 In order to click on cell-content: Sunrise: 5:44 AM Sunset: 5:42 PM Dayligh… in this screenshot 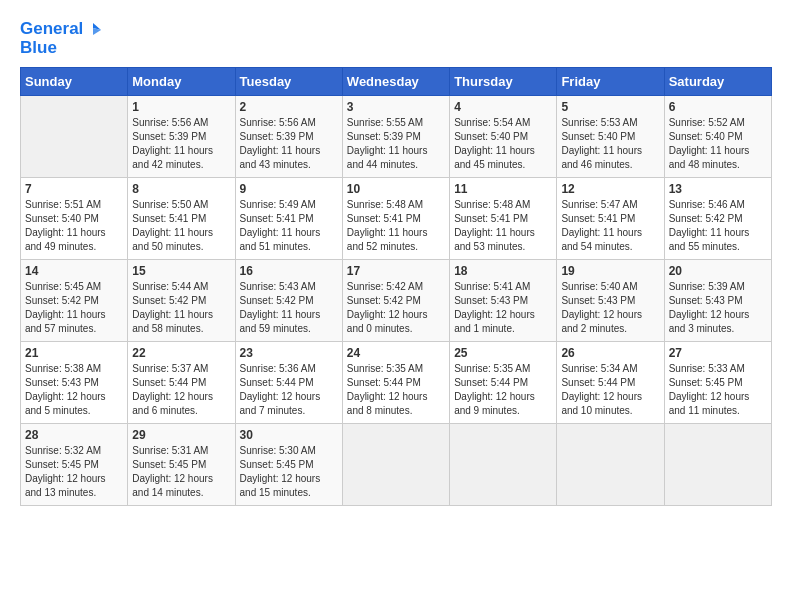, I will do `click(181, 308)`.